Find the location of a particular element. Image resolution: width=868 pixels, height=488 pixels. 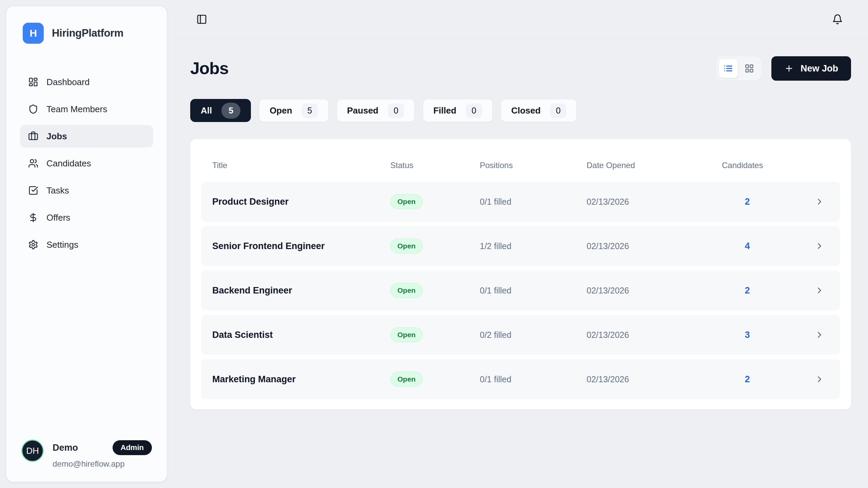

list-view-icon is located at coordinates (728, 68).